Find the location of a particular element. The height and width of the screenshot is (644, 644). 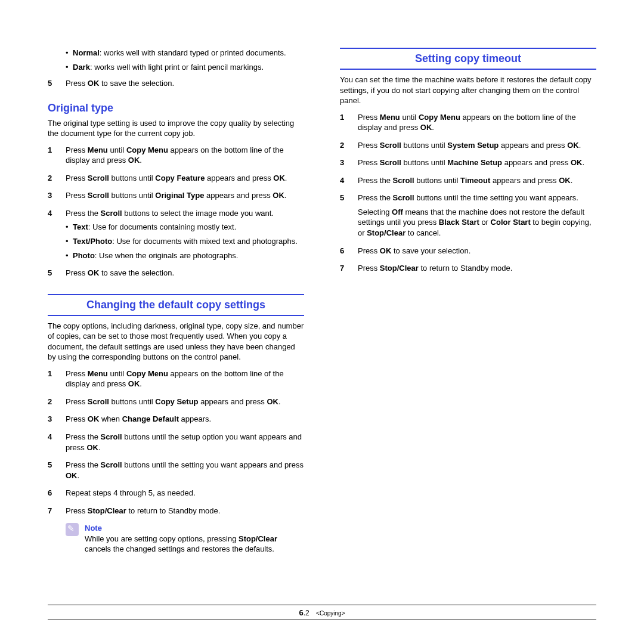

step-item: Press the Scroll buttons until Timeout a… is located at coordinates (468, 181).